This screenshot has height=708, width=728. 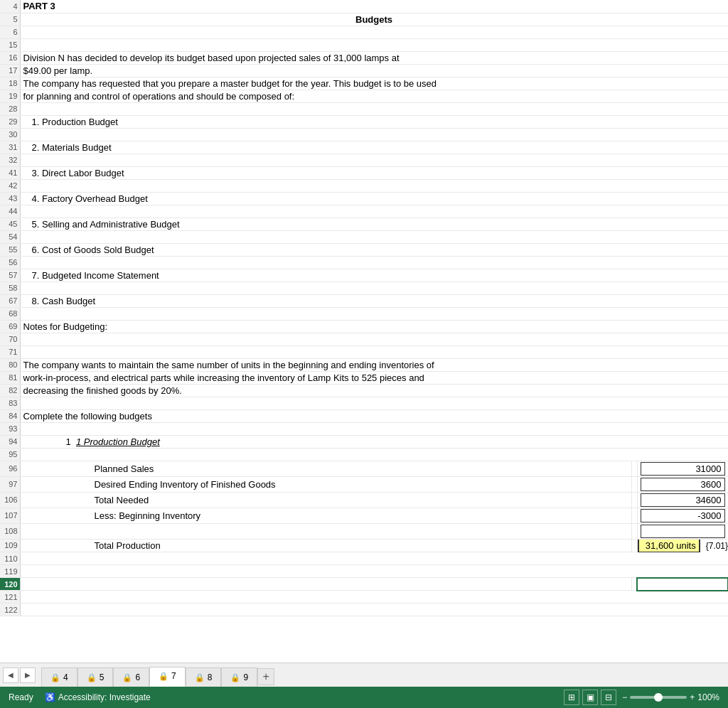 I want to click on value-cell: 3600, so click(x=682, y=484).